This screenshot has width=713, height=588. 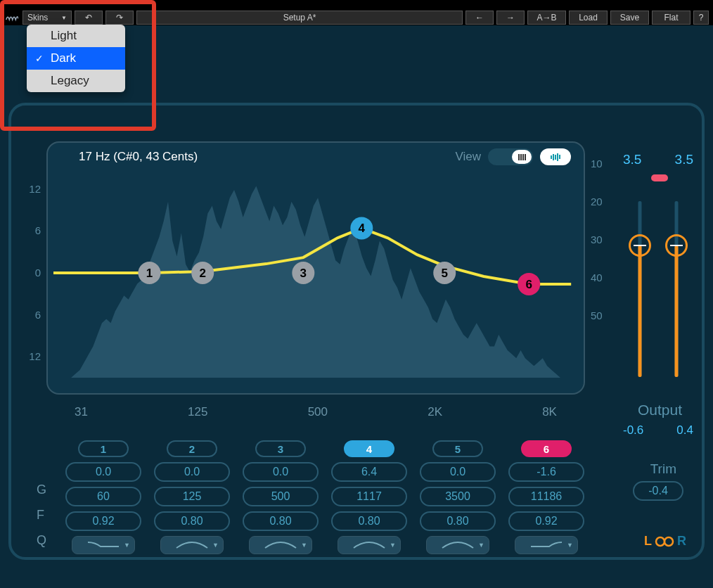 What do you see at coordinates (369, 472) in the screenshot?
I see `band-g-field: 6.4` at bounding box center [369, 472].